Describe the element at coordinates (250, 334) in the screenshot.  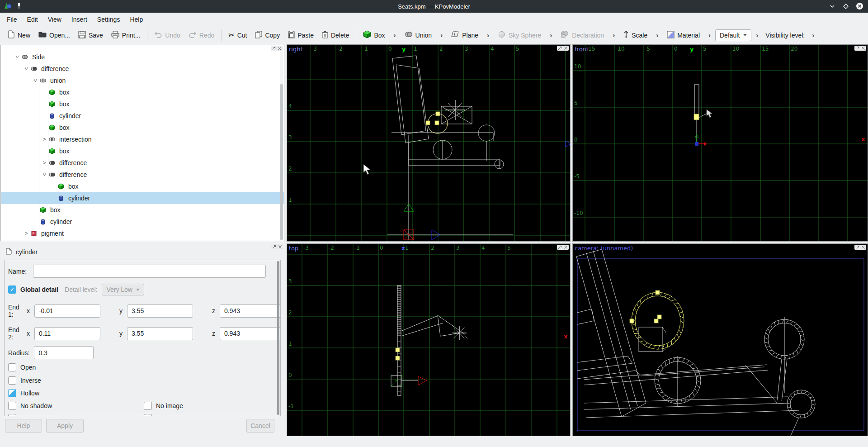
I see `end2-z-input` at that location.